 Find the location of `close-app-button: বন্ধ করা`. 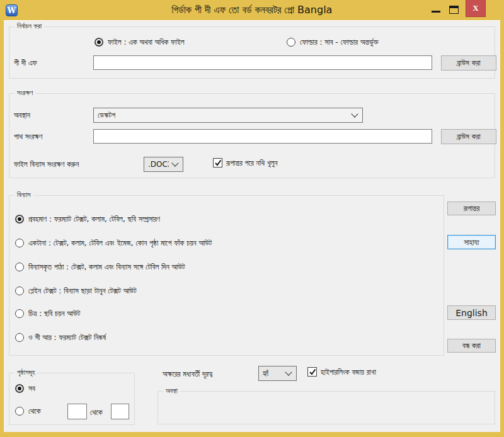

close-app-button: বন্ধ করা is located at coordinates (471, 346).